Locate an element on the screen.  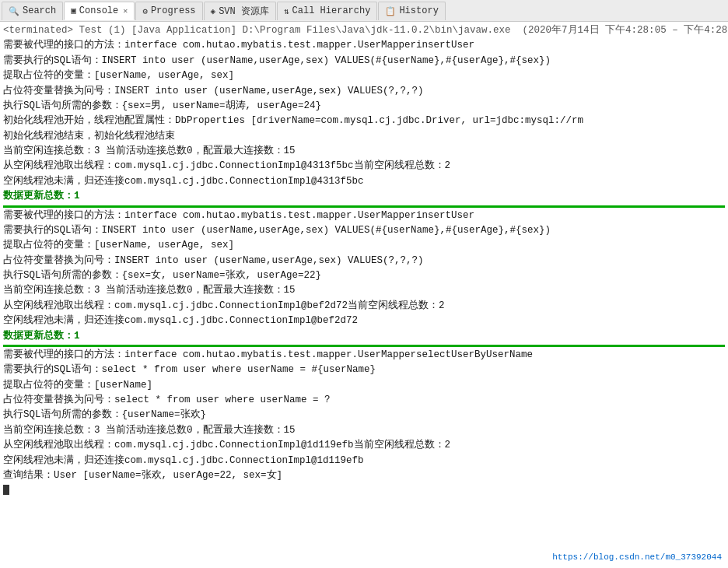
console-line-28: 当前空闲连接总数：3 当前活动连接总数0，配置最大连接数：15 is located at coordinates (364, 431).